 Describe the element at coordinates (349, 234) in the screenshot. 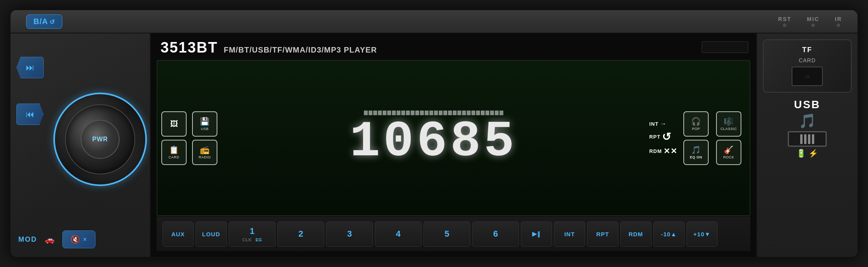

I see `btn-3-number: 3` at that location.